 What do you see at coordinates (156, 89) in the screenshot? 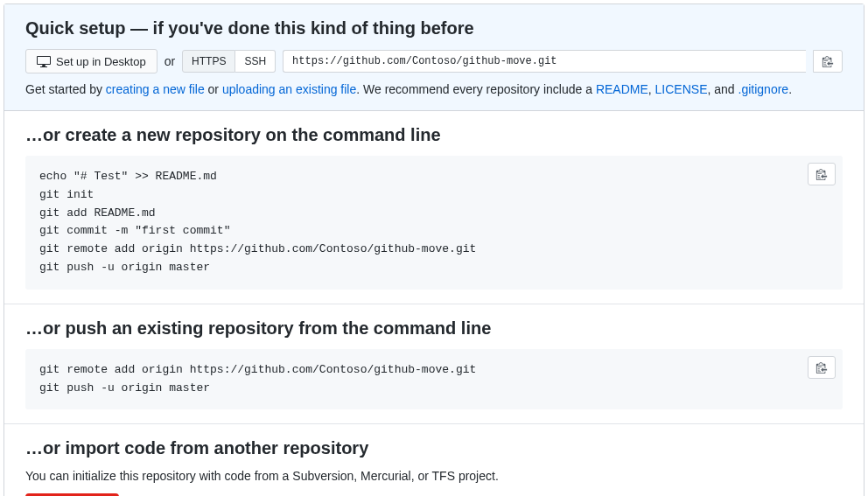
I see `create-file-link: creating a new file` at bounding box center [156, 89].